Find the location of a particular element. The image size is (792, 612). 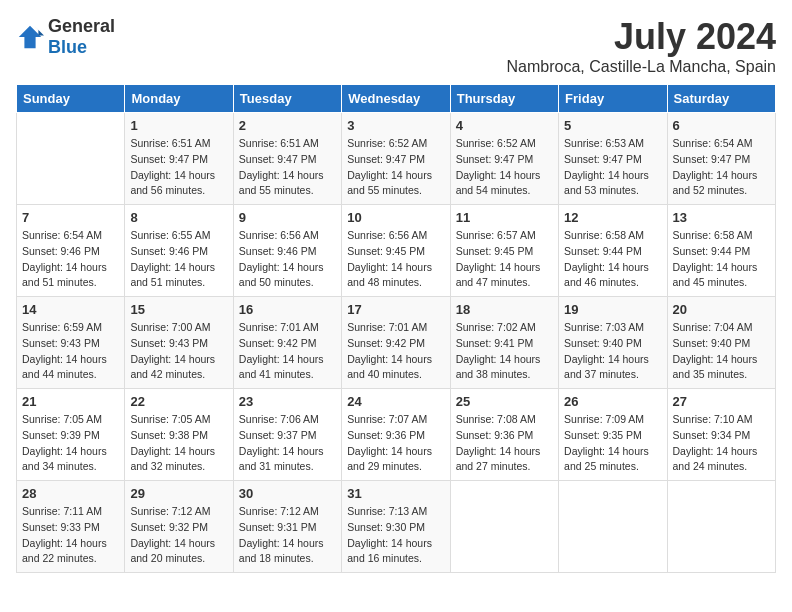

day-number: 19 is located at coordinates (612, 310).